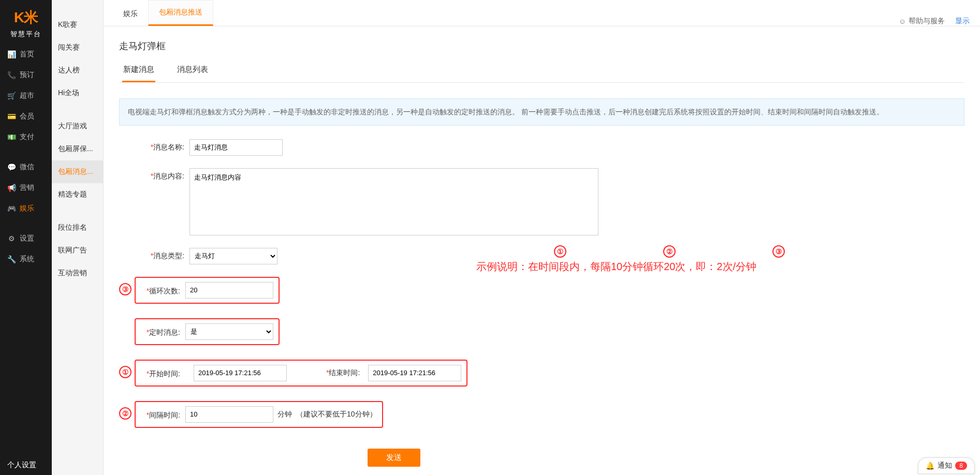 Image resolution: width=980 pixels, height=475 pixels. Describe the element at coordinates (27, 188) in the screenshot. I see `nav-label: 营销` at that location.